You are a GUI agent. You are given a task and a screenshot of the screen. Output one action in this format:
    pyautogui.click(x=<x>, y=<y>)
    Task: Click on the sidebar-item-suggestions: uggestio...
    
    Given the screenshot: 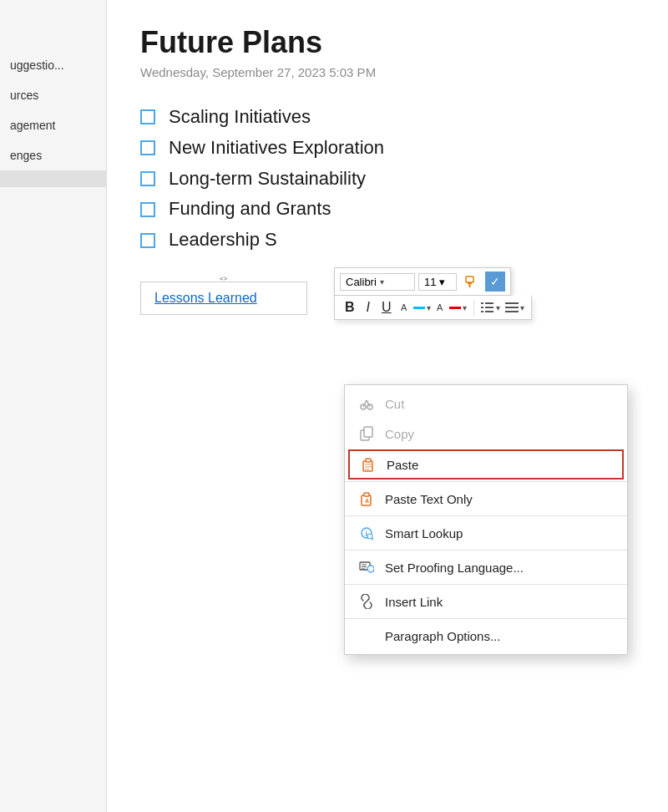 What is the action you would take?
    pyautogui.click(x=53, y=65)
    